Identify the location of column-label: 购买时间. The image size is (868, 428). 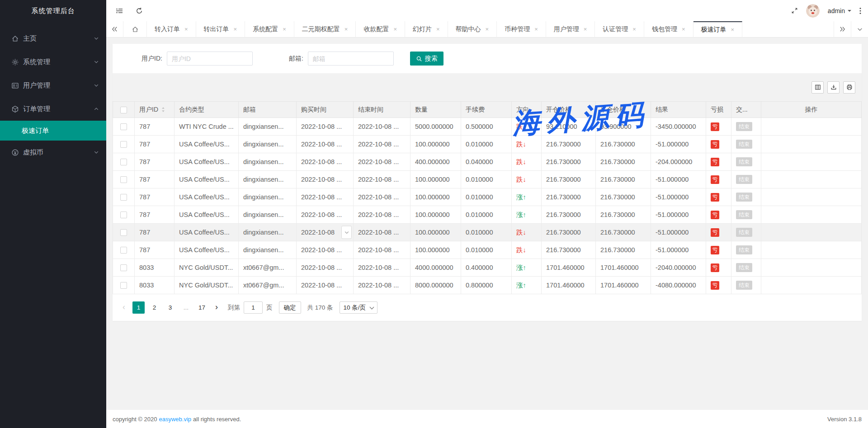
(314, 109).